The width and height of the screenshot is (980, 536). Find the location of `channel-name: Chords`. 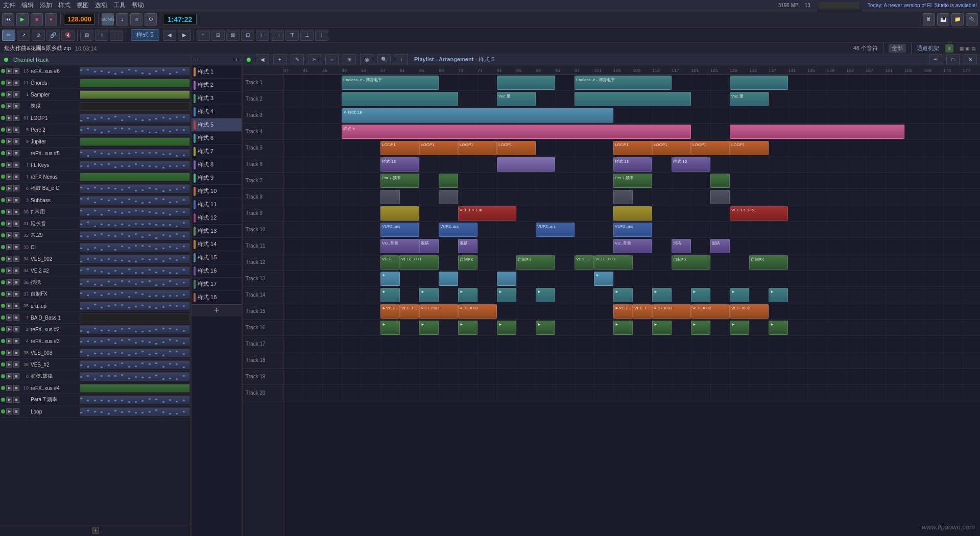

channel-name: Chords is located at coordinates (45, 83).